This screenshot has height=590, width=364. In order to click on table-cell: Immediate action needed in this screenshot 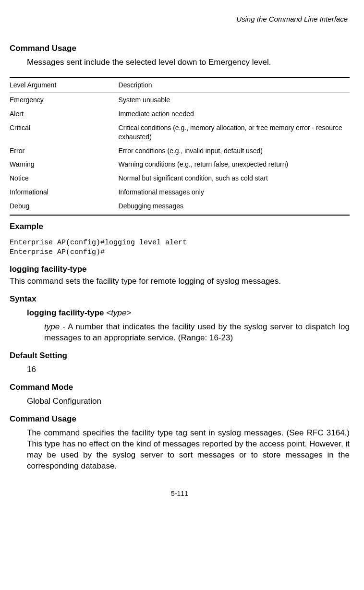, I will do `click(234, 114)`.